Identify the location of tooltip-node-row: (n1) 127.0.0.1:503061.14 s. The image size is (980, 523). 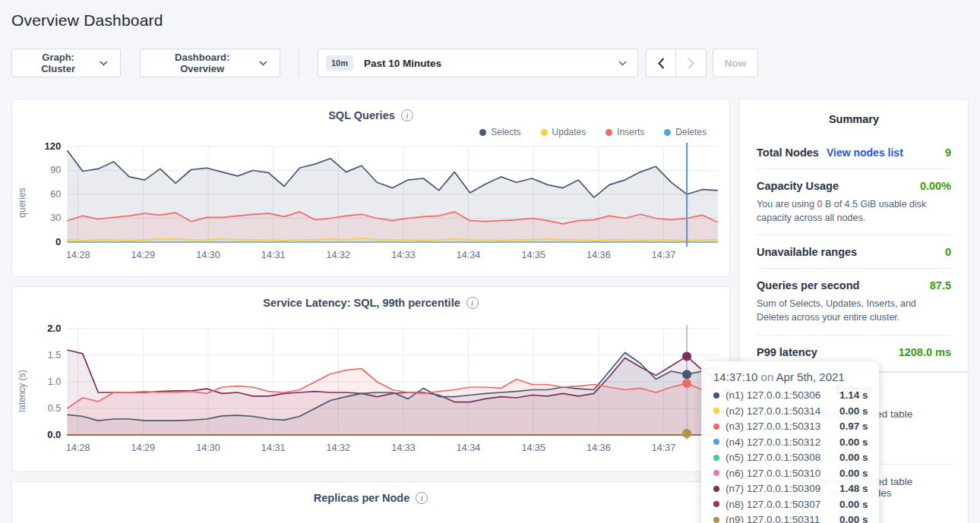
(791, 395).